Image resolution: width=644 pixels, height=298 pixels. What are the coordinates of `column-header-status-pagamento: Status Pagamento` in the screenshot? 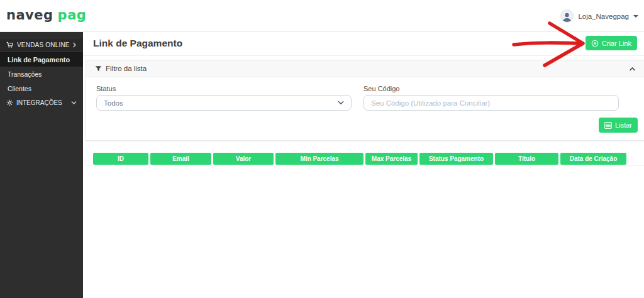 It's located at (457, 158).